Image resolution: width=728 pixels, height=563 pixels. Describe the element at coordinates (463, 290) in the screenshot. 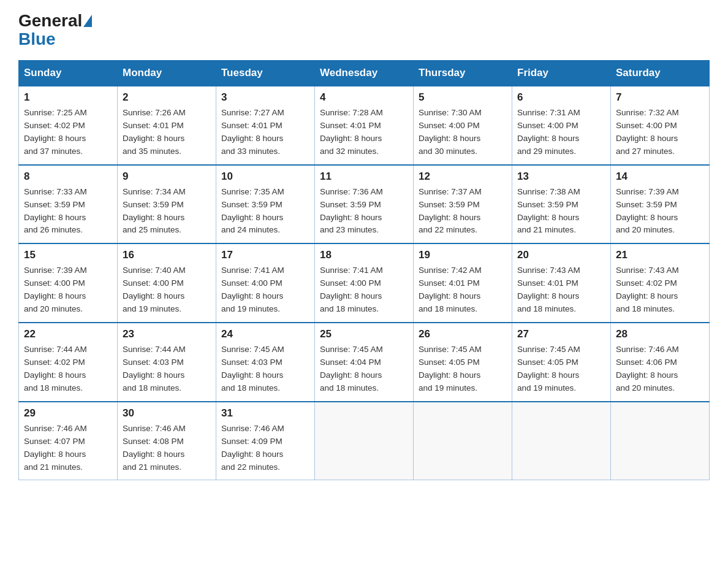

I see `day-info: Sunrise: 7:42 AMSunset: 4:01 PMDaylight:…` at that location.